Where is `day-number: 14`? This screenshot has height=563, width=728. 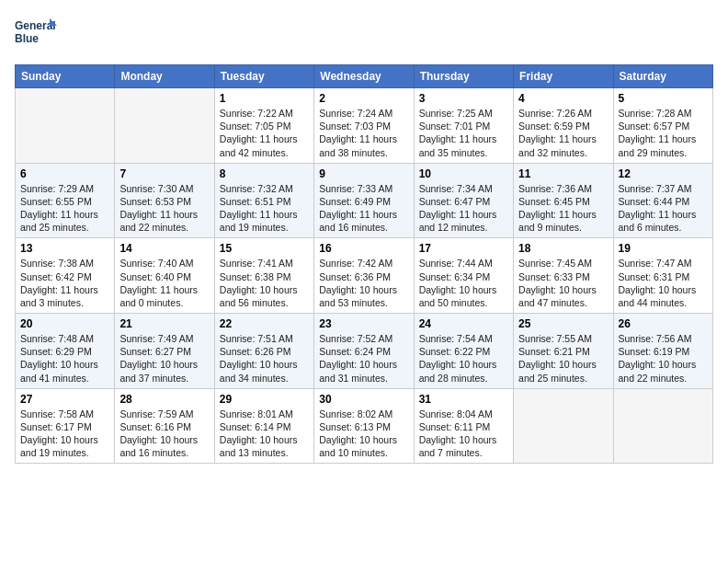
day-number: 14 is located at coordinates (164, 248).